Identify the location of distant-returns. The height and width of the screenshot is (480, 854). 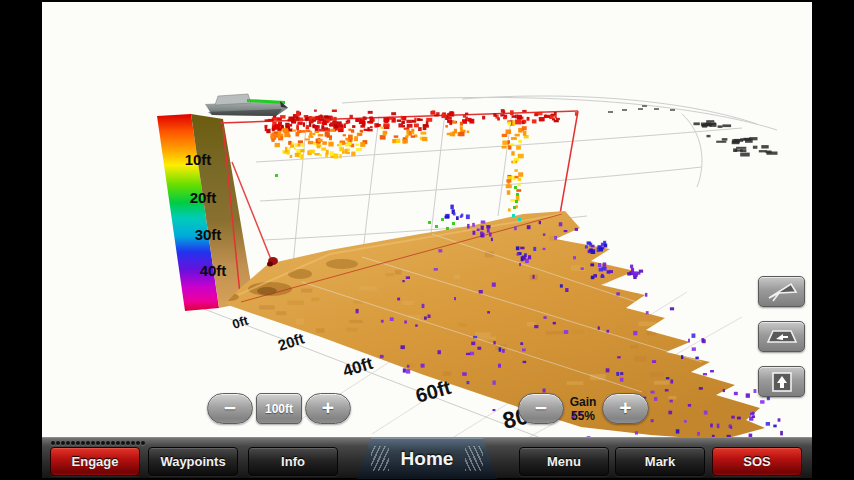
(693, 131).